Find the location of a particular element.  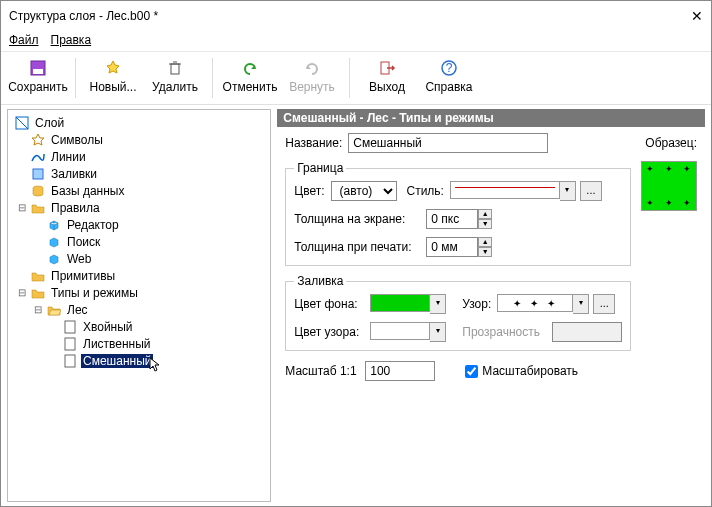

delete-button: Удалить is located at coordinates (175, 76).